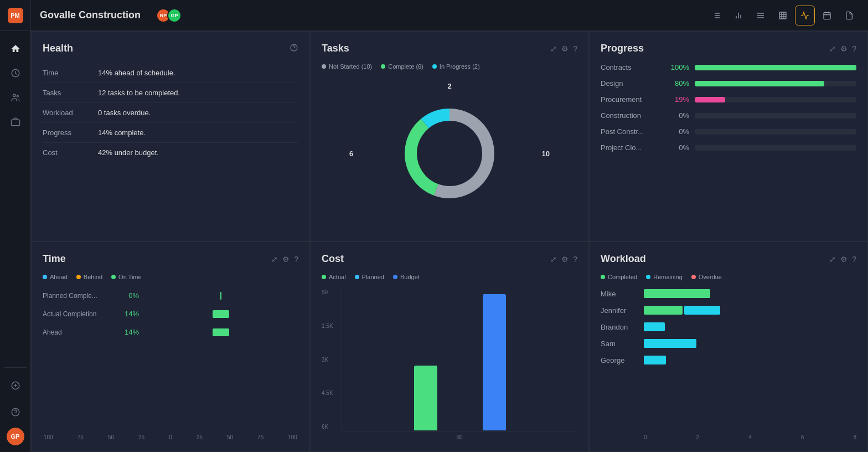 Image resolution: width=868 pixels, height=452 pixels. Describe the element at coordinates (124, 113) in the screenshot. I see `health-value-workload: 0 tasks overdue.` at that location.